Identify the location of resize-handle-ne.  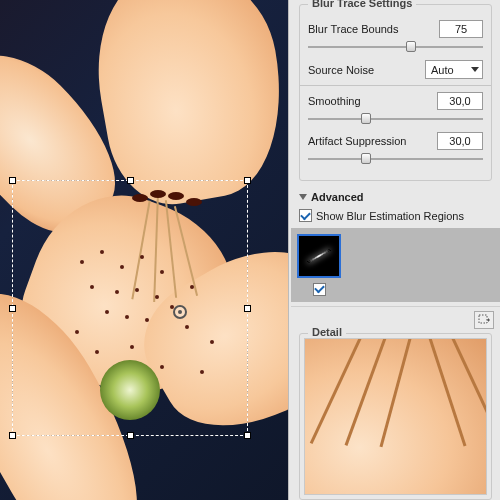
(248, 180).